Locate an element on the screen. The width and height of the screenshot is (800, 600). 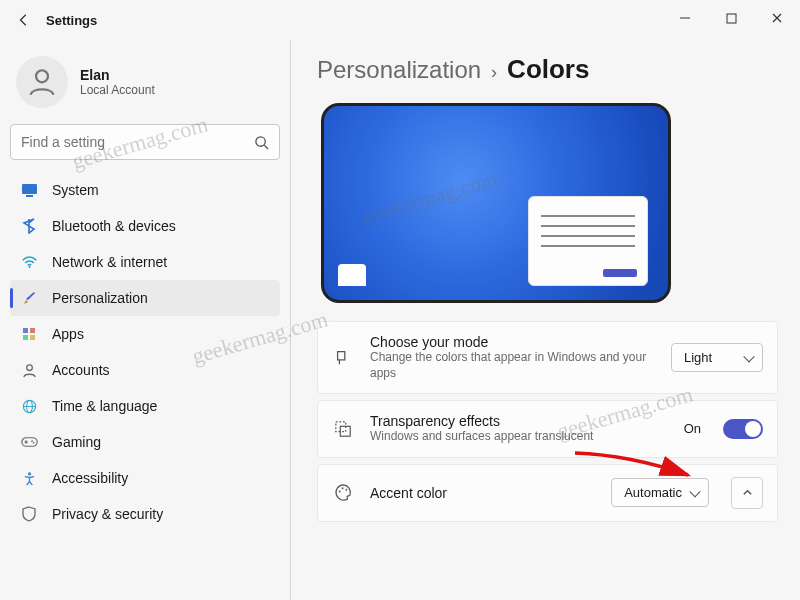
sidebar-item-gaming: Gaming is located at coordinates (145, 442).